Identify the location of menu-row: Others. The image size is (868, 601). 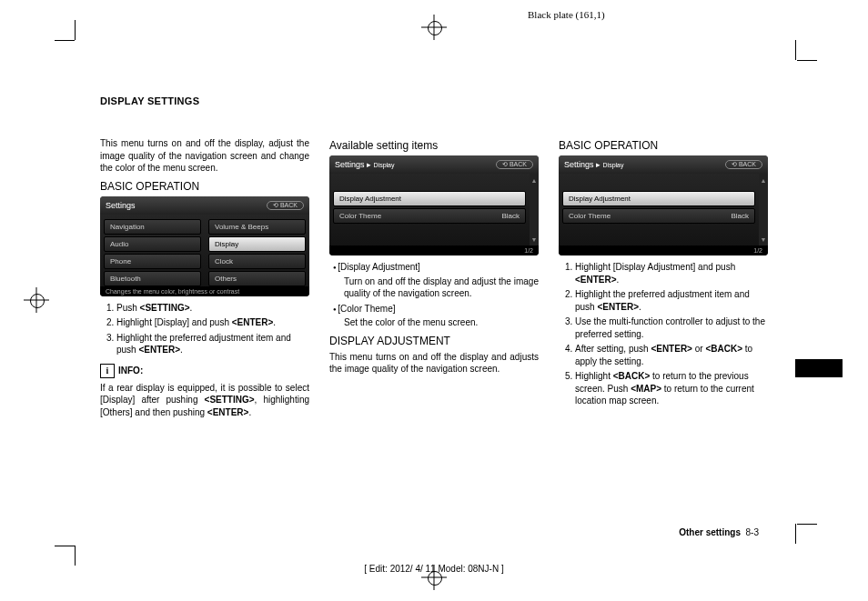
(257, 278).